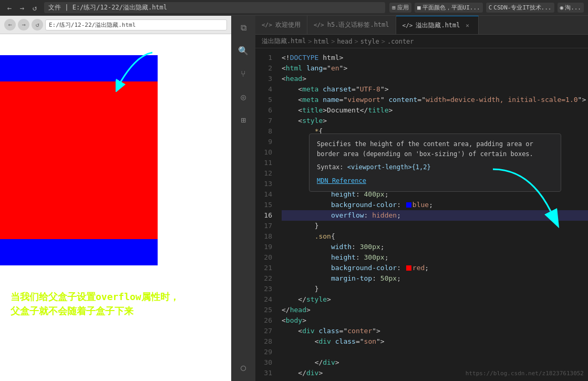  Describe the element at coordinates (400, 42) in the screenshot. I see `breadcrumb-conter: .conter` at that location.